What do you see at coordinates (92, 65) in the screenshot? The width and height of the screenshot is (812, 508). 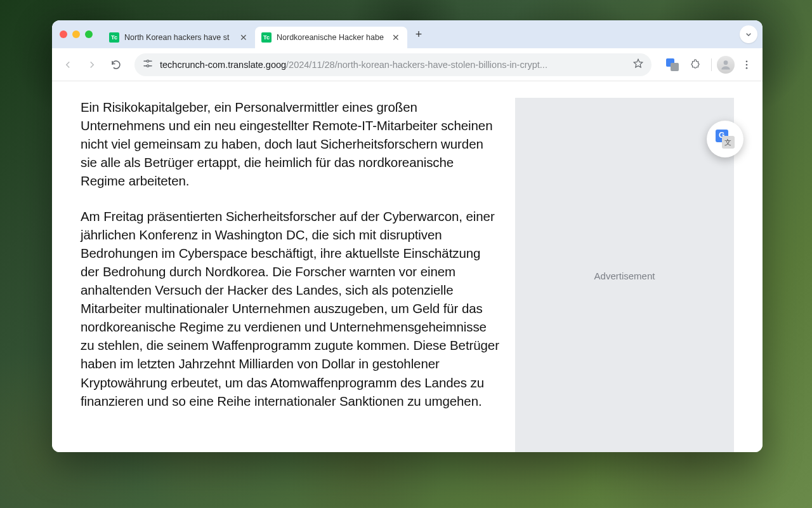 I see `arrow-right-icon` at bounding box center [92, 65].